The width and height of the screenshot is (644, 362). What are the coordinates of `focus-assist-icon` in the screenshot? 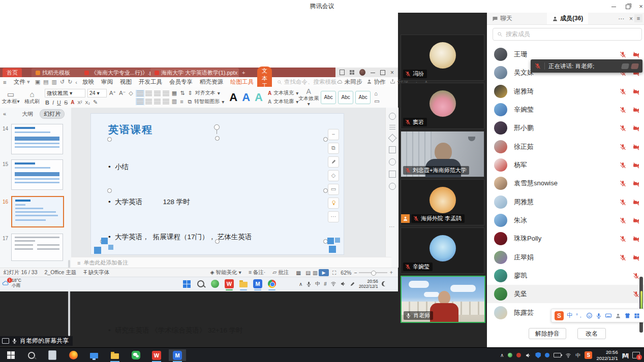 It's located at (384, 284).